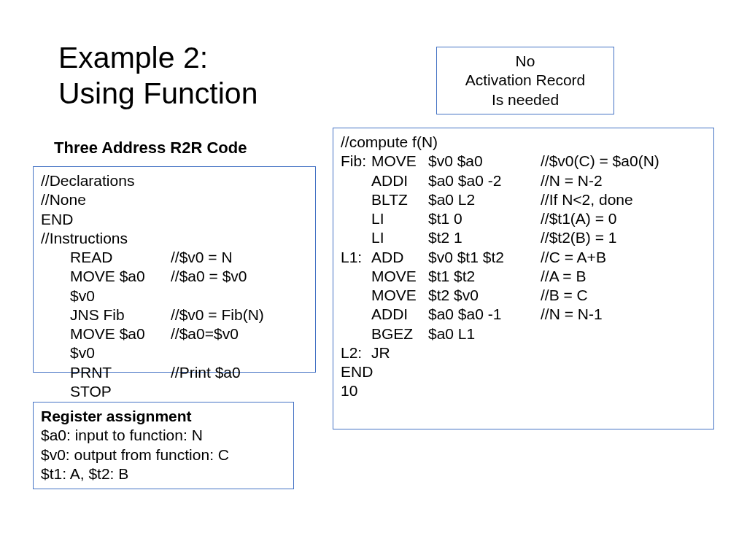 The height and width of the screenshot is (560, 747). Describe the element at coordinates (204, 344) in the screenshot. I see `instr-comment: //$a0=$v0` at that location.